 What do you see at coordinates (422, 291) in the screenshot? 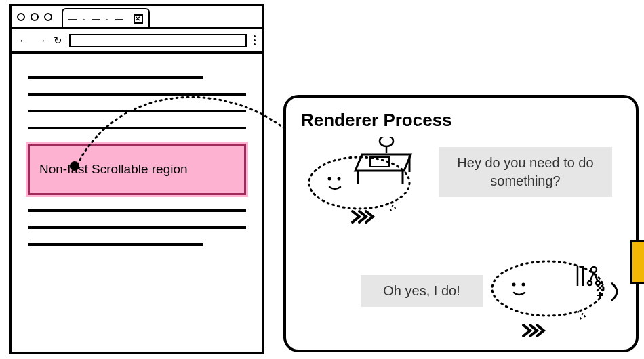
I see `speech-bubble: Oh yes, I do!` at bounding box center [422, 291].